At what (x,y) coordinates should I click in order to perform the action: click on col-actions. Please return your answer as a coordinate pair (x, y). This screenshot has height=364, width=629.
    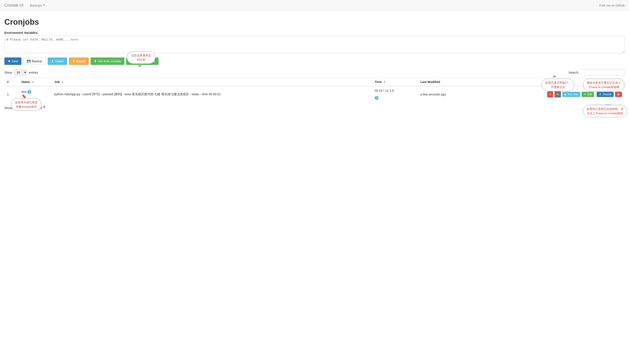
    Looking at the image, I should click on (550, 82).